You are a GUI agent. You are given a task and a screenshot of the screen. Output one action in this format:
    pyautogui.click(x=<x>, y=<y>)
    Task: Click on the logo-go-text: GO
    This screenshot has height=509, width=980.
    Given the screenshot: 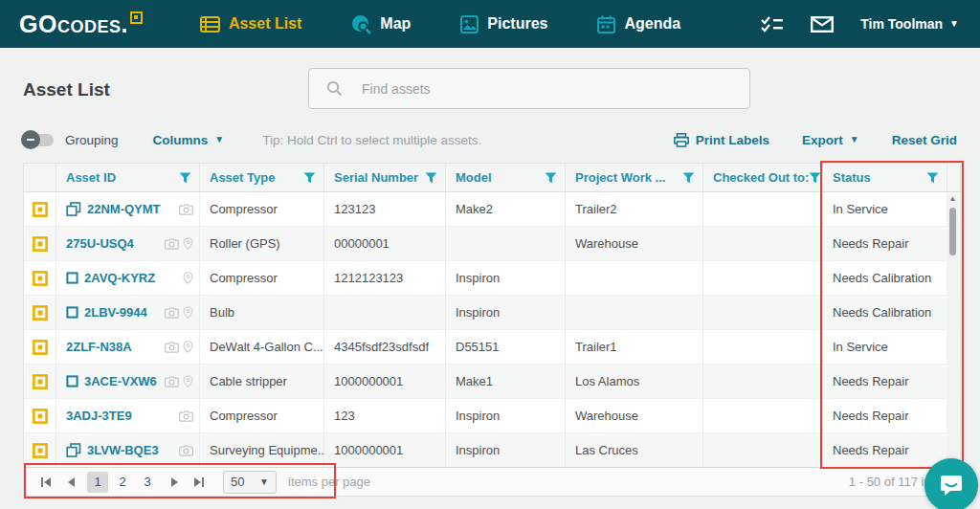 What is the action you would take?
    pyautogui.click(x=38, y=25)
    